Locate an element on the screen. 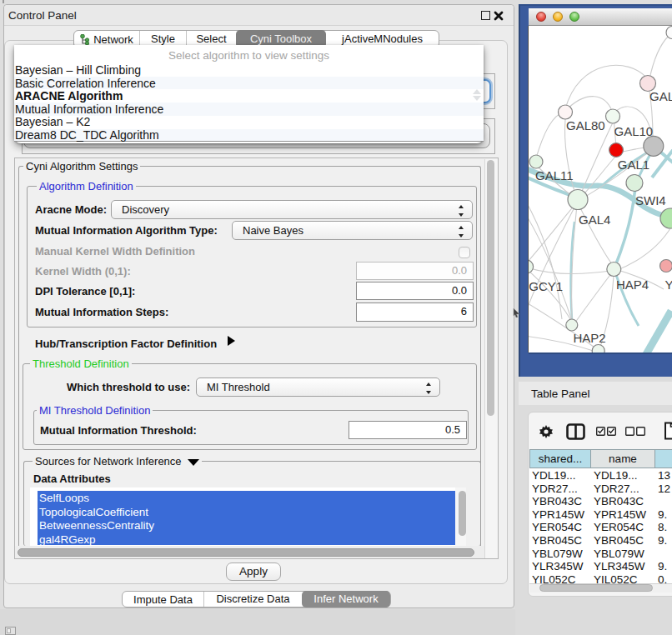  svg-text: GAL1 is located at coordinates (634, 165).